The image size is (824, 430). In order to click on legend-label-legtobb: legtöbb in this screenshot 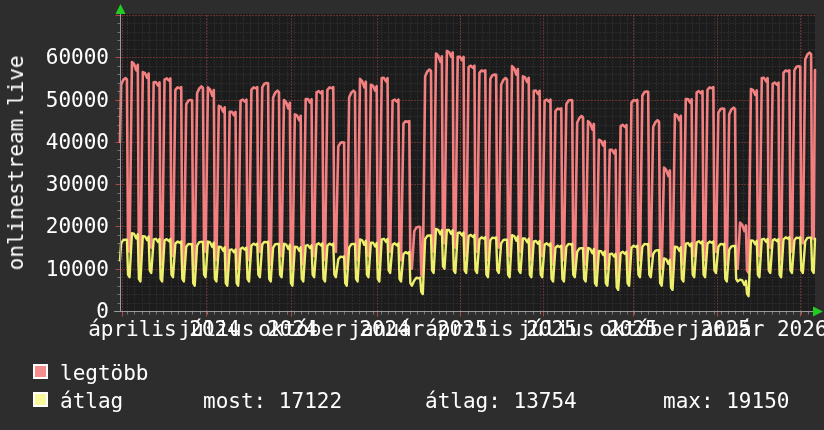, I will do `click(104, 373)`.